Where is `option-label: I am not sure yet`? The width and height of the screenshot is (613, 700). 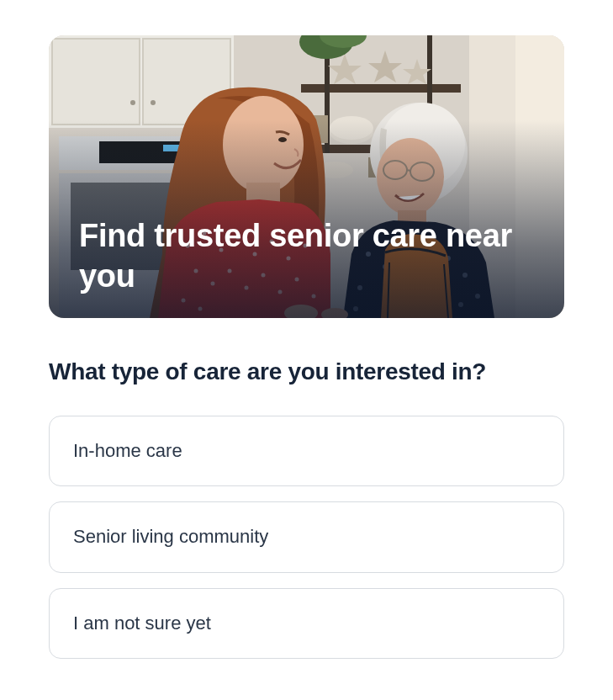
option-label: I am not sure yet is located at coordinates (142, 623).